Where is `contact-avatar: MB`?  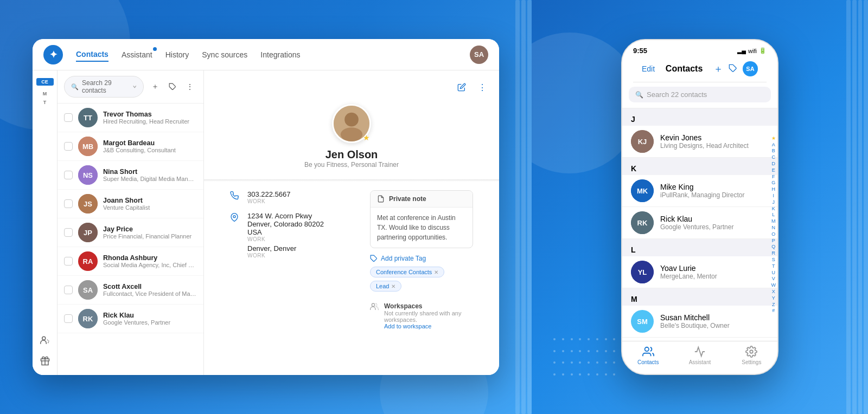 contact-avatar: MB is located at coordinates (88, 146).